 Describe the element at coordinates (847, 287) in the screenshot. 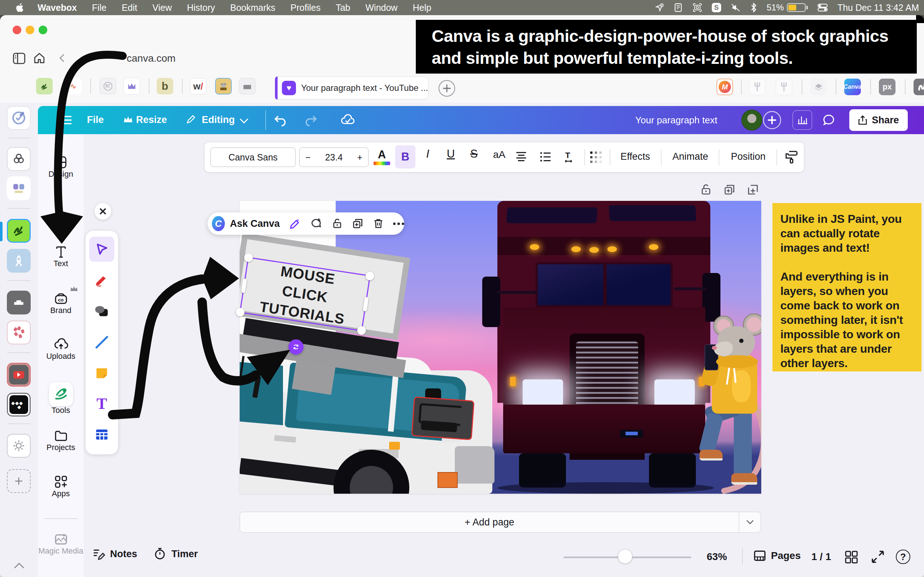

I see `sticky-note: Unlike in JS Paint, you can actually rot…` at that location.